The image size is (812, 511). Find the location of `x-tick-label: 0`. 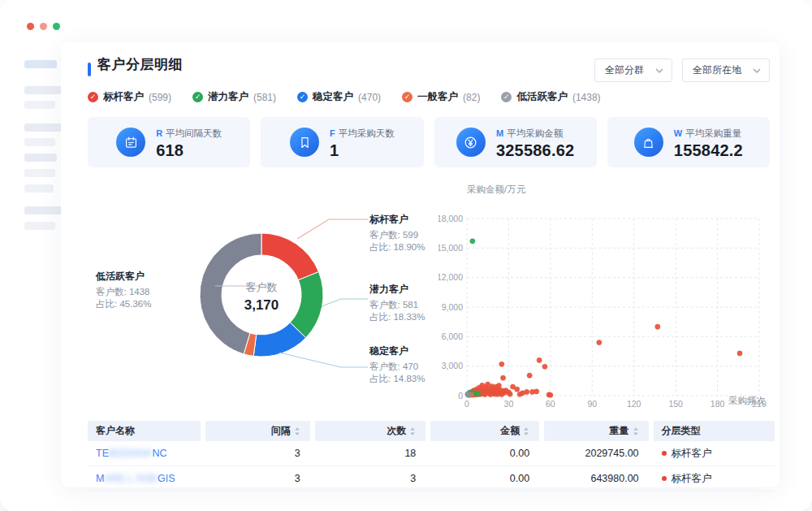

x-tick-label: 0 is located at coordinates (467, 404).